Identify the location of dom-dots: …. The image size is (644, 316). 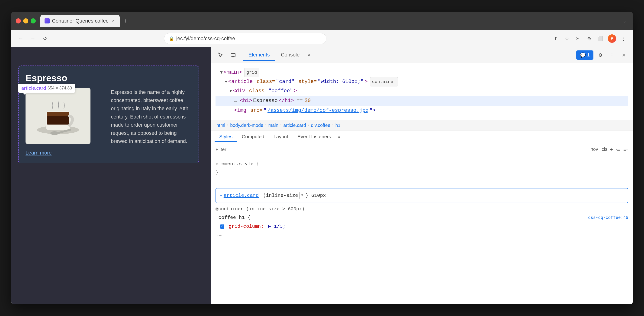
(236, 101).